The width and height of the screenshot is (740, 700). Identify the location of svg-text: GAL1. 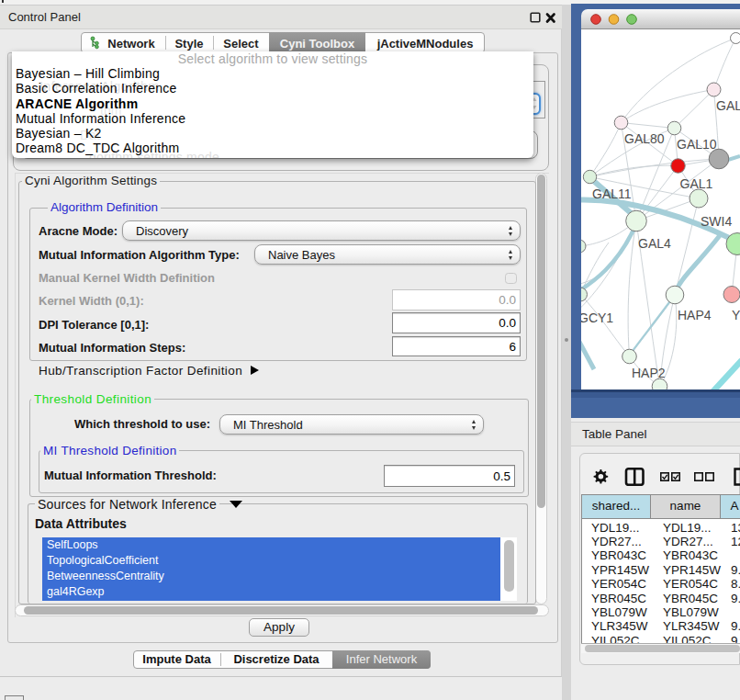
(697, 184).